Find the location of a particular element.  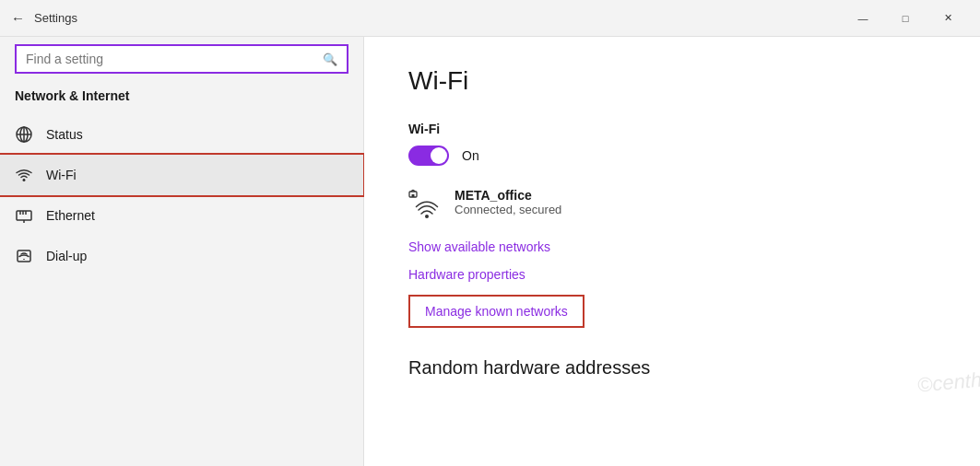

sidebar-item-ethernet: Ethernet is located at coordinates (182, 216).